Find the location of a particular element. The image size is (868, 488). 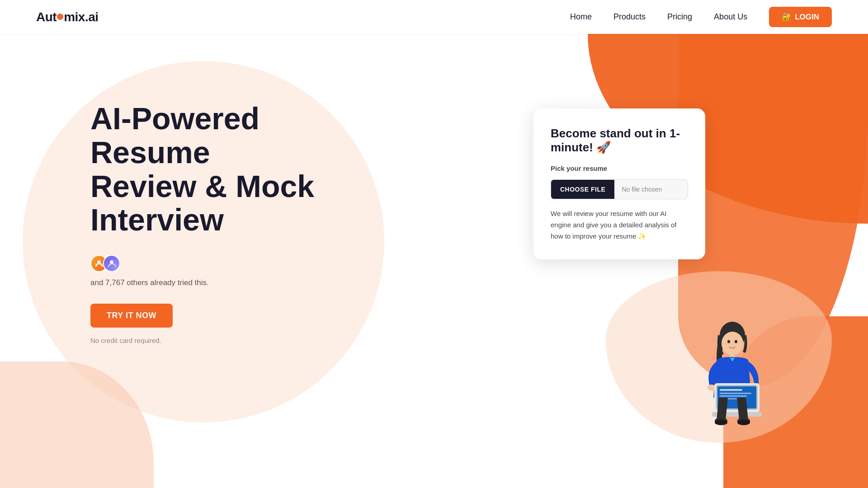

try-now-button: TRY IT NOW is located at coordinates (132, 315).